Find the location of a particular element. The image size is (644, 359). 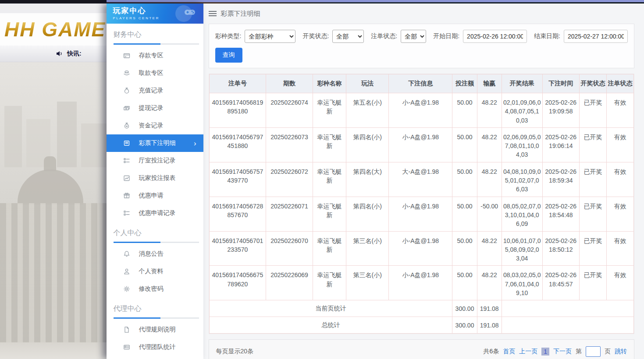

sidebar-item-label: 资金记录 is located at coordinates (151, 126).